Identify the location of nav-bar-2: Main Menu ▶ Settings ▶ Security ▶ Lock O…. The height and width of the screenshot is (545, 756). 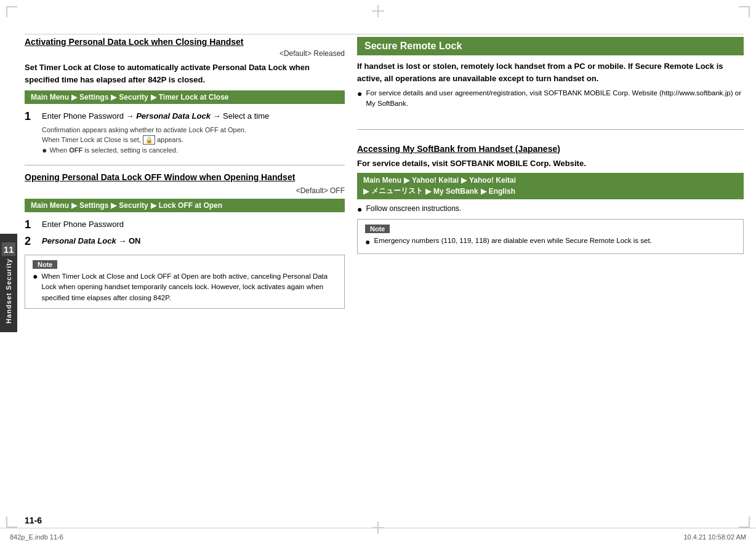
(185, 205).